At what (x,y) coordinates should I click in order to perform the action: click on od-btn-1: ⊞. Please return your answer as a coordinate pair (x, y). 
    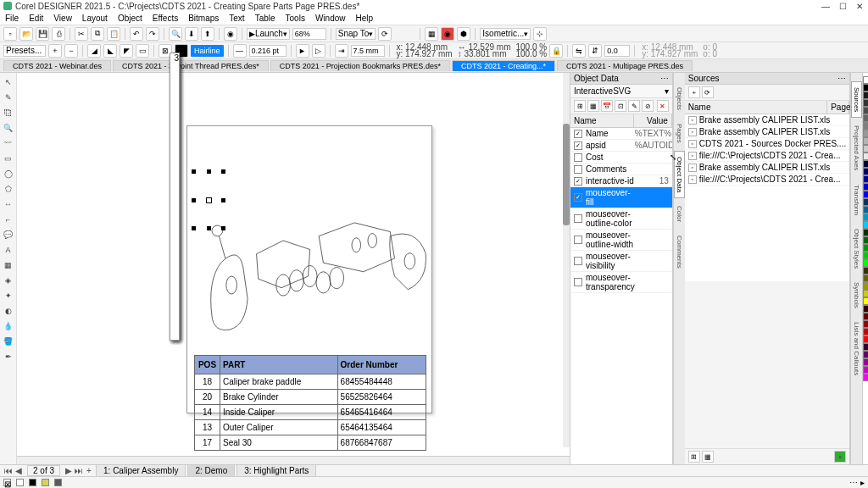
    Looking at the image, I should click on (580, 106).